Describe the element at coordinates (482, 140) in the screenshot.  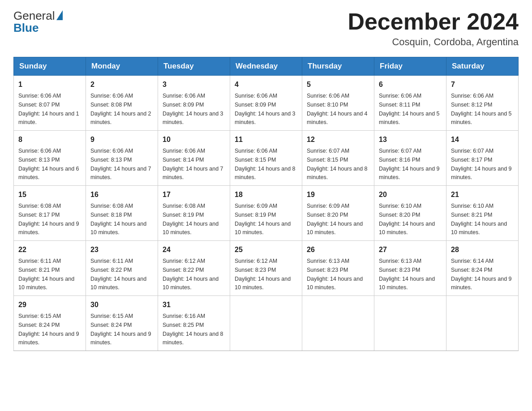
I see `day-number: 14` at that location.